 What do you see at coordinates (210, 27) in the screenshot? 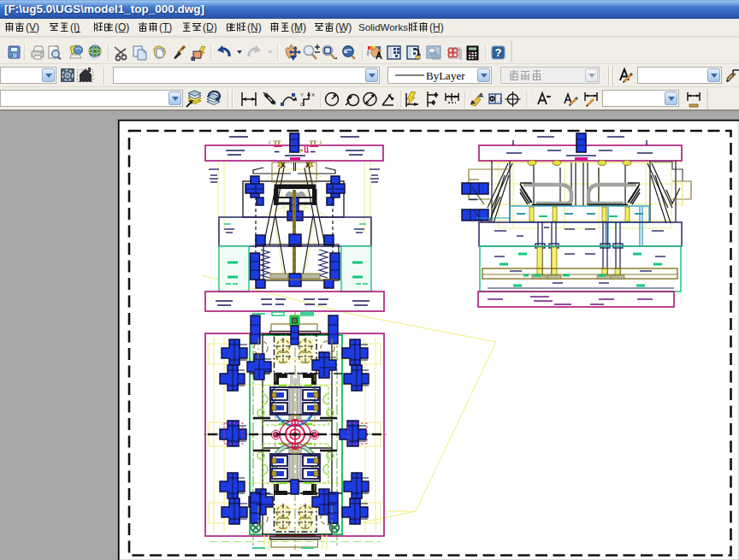
I see `svg-text: (D)` at bounding box center [210, 27].